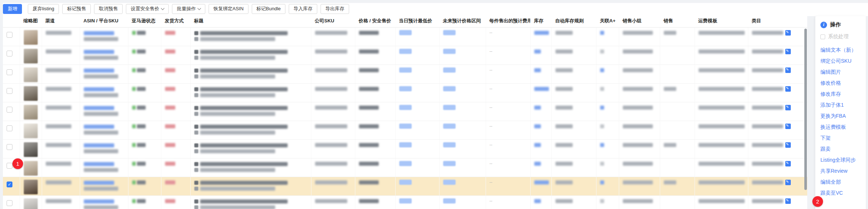 The image size is (868, 209). What do you see at coordinates (108, 9) in the screenshot?
I see `cancel-presale-button: 取消预售` at bounding box center [108, 9].